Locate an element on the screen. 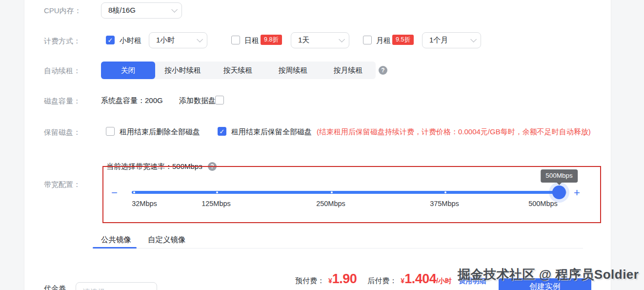 The height and width of the screenshot is (290, 644). postpay-unit: /小时 is located at coordinates (444, 281).